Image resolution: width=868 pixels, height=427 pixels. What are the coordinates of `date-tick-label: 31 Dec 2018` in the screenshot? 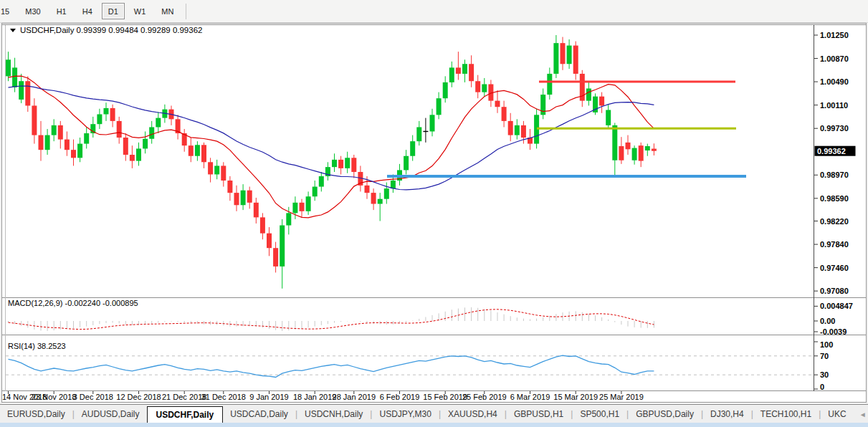 It's located at (224, 397).